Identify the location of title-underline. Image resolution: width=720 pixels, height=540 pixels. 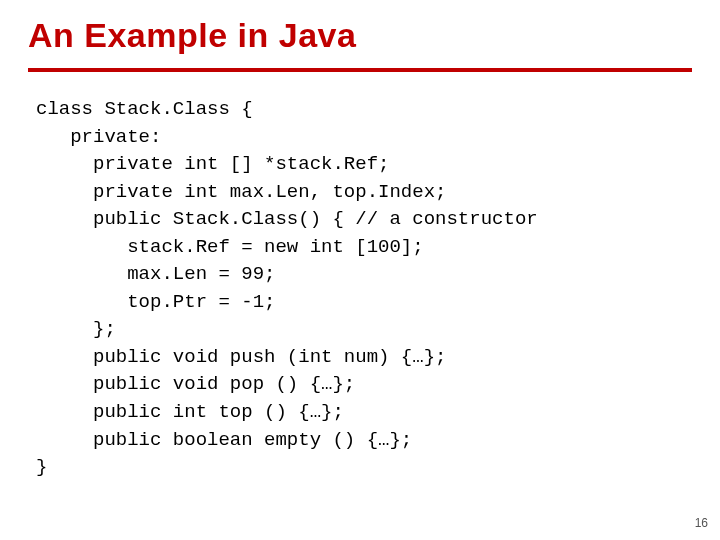
(360, 70).